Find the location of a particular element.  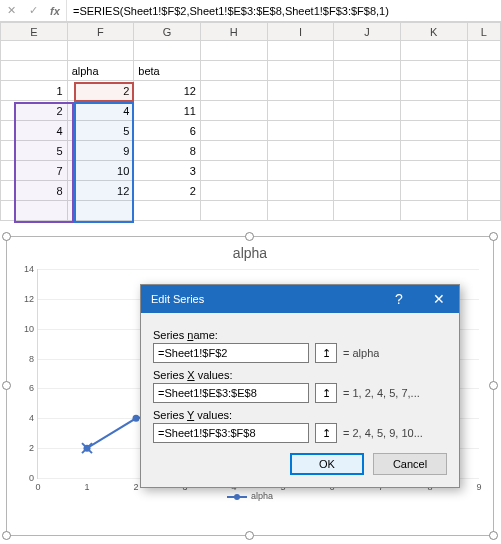

col-header-J: J is located at coordinates (368, 32).